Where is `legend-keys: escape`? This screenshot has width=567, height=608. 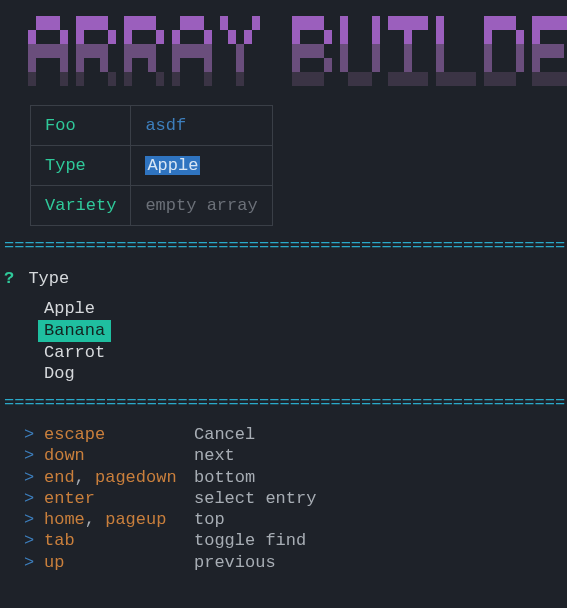
legend-keys: escape is located at coordinates (119, 434).